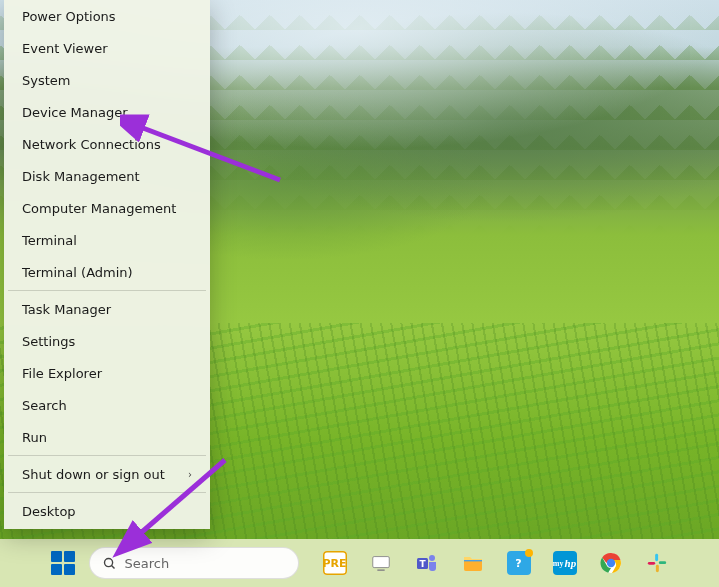 This screenshot has height=587, width=719. What do you see at coordinates (107, 240) in the screenshot?
I see `menu-item-terminal: Terminal` at bounding box center [107, 240].